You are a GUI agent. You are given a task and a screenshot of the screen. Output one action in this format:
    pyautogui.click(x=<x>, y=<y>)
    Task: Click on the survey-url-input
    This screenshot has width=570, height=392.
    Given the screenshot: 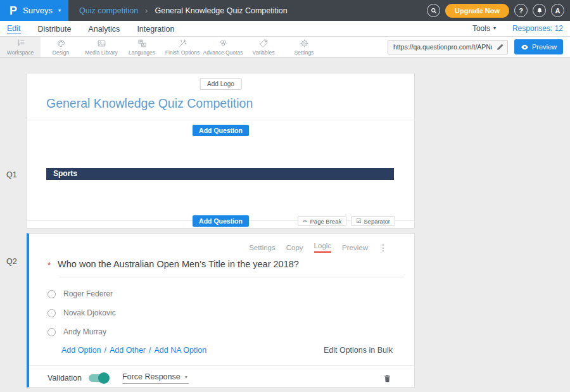 What is the action you would take?
    pyautogui.click(x=448, y=47)
    